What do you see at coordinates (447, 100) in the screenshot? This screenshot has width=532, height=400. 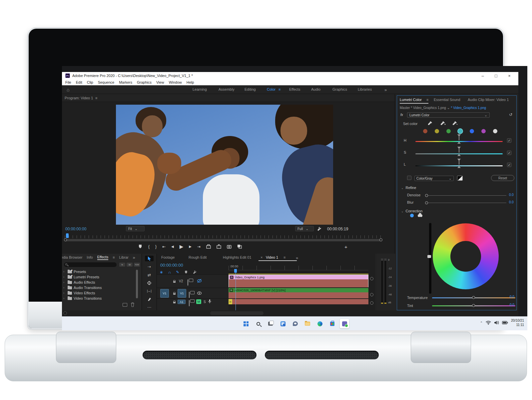 I see `tab-essential-sound: Essential Sound` at bounding box center [447, 100].